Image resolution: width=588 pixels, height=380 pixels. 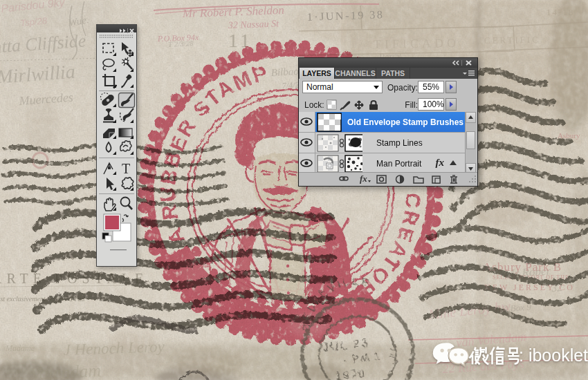 I want to click on svg-text: CERTIFIC, so click(x=512, y=40).